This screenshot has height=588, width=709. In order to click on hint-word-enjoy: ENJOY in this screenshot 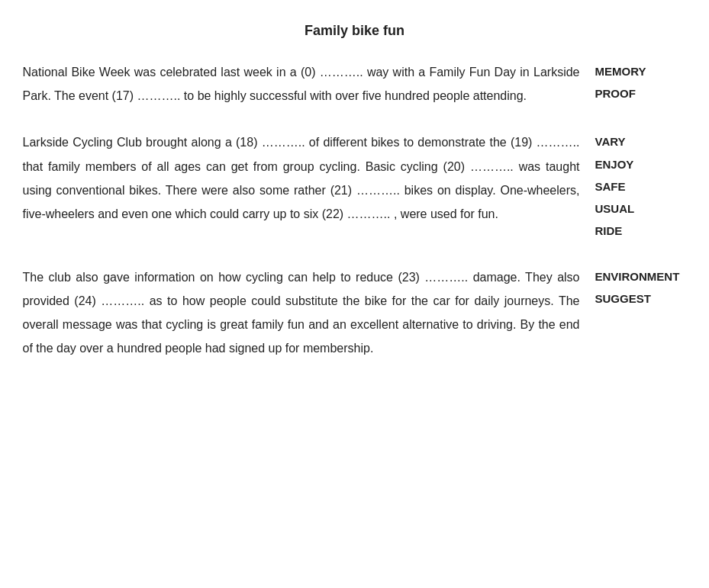, I will do `click(641, 165)`.